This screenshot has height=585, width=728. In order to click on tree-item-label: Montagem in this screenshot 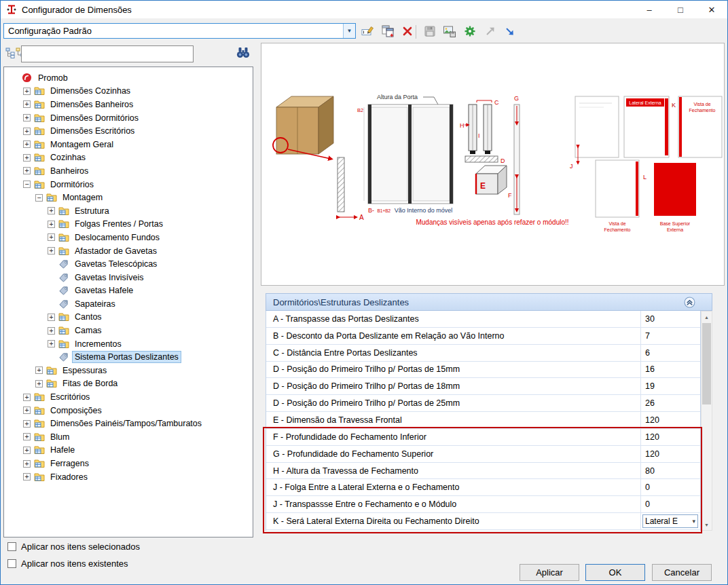, I will do `click(83, 197)`.